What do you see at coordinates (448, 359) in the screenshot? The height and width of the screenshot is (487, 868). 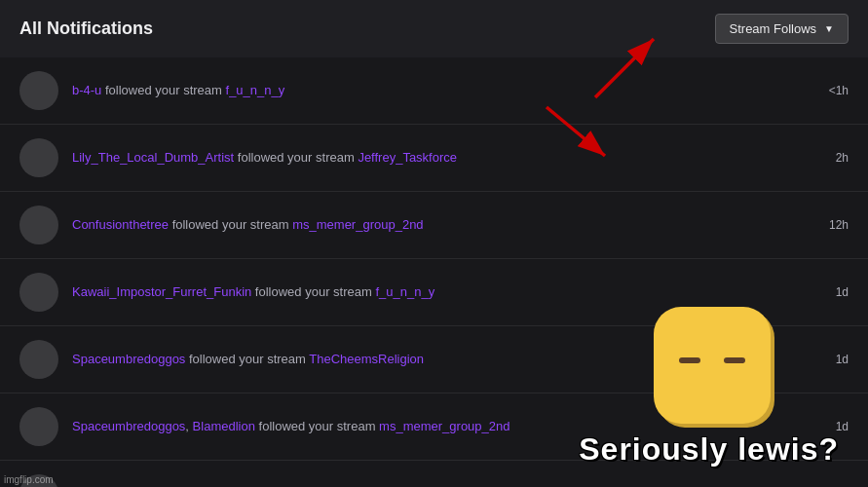 I see `notification-text: Spaceumbredoggos followed your stream Th…` at bounding box center [448, 359].